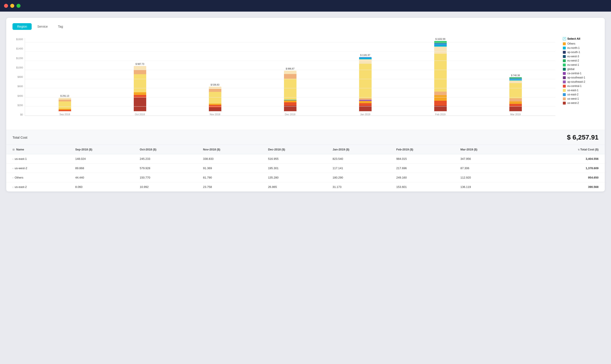  I want to click on tab-tag: Tag, so click(60, 26).